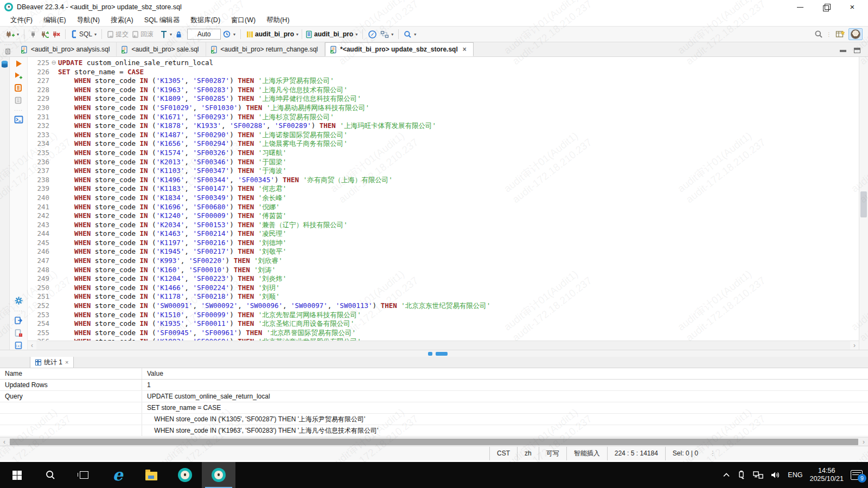  Describe the element at coordinates (442, 354) in the screenshot. I see `sash-expand-button` at that location.